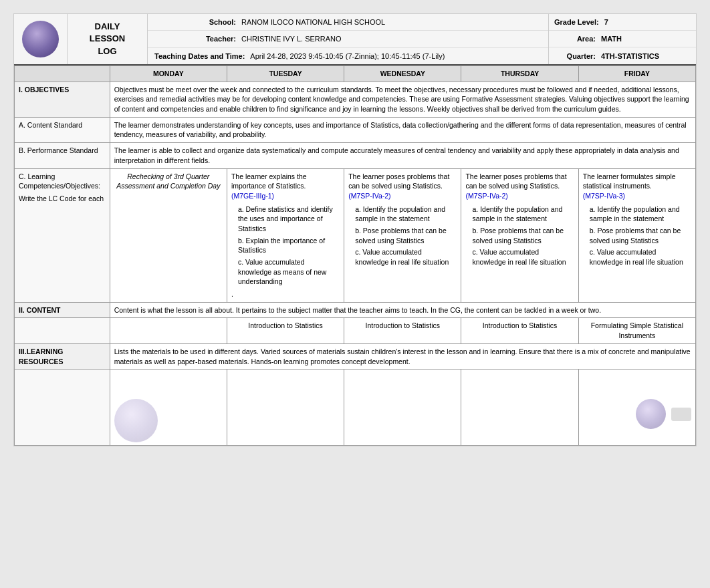  What do you see at coordinates (285, 74) in the screenshot?
I see `tuesday-header: TUESDAY` at bounding box center [285, 74].